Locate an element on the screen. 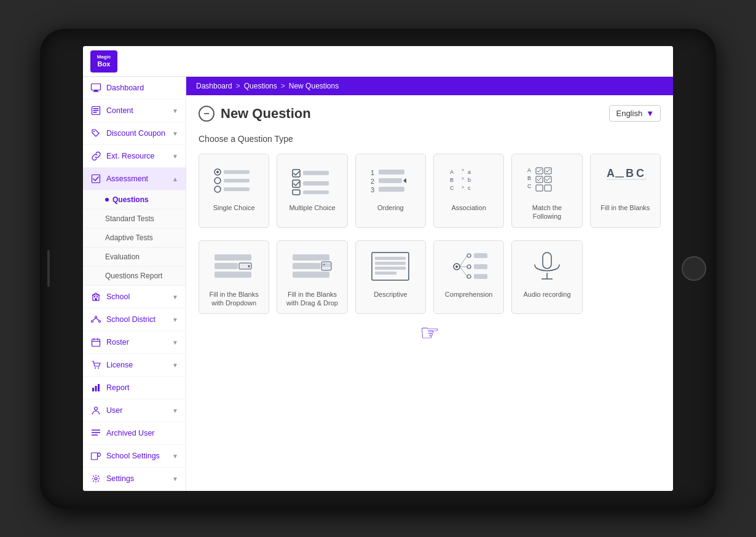  match-following-label: Match the Following is located at coordinates (547, 213).